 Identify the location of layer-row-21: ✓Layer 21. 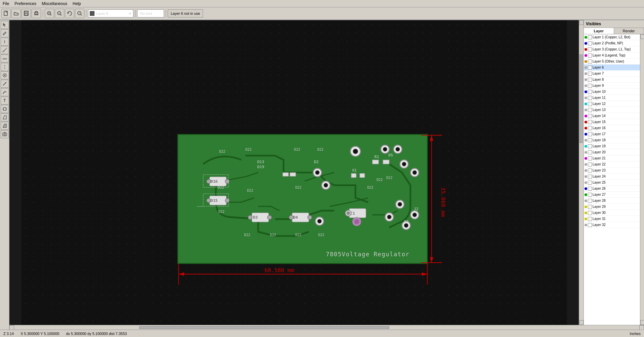
(612, 158).